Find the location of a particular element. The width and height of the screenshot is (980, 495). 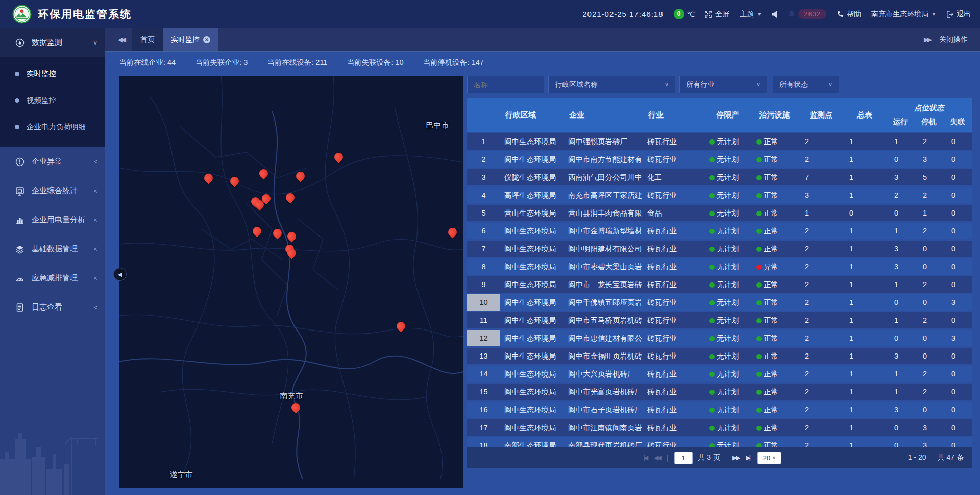

table-row: 1阆中生态环境局阆中强锐页岩砖厂砖瓦行业无计划正常21120 is located at coordinates (720, 142).